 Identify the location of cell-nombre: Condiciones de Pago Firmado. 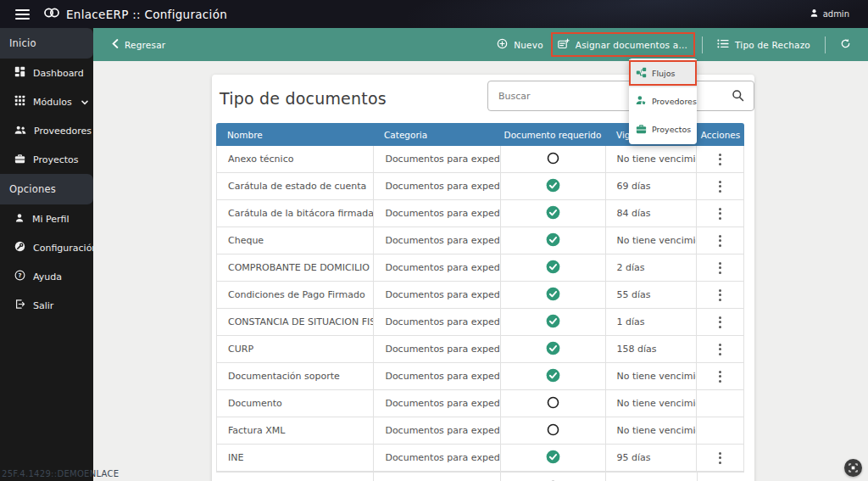
(295, 295).